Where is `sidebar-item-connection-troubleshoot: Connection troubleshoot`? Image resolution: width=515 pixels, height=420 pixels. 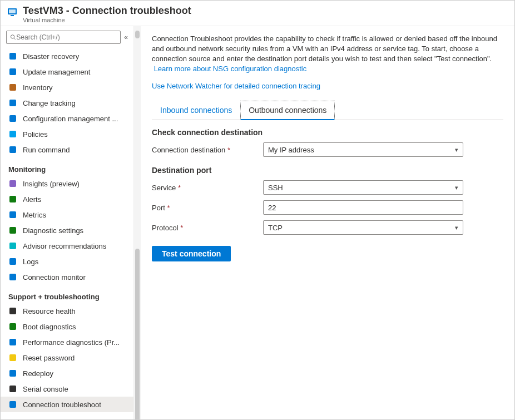 sidebar-item-connection-troubleshoot: Connection troubleshoot is located at coordinates (67, 404).